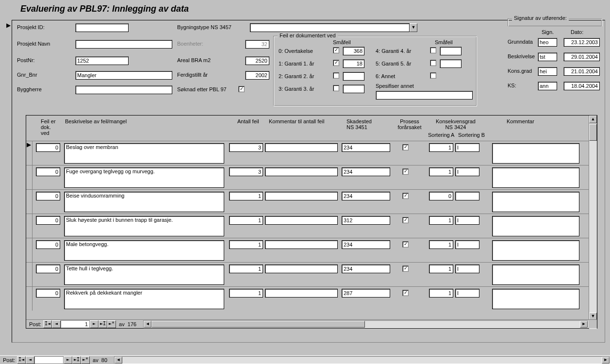  Describe the element at coordinates (581, 86) in the screenshot. I see `ks-dato` at that location.